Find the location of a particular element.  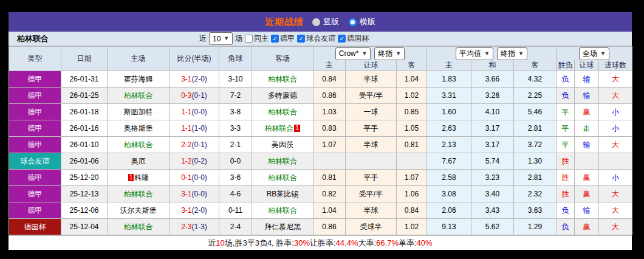

avg-away-odds: 5.46 is located at coordinates (535, 112).